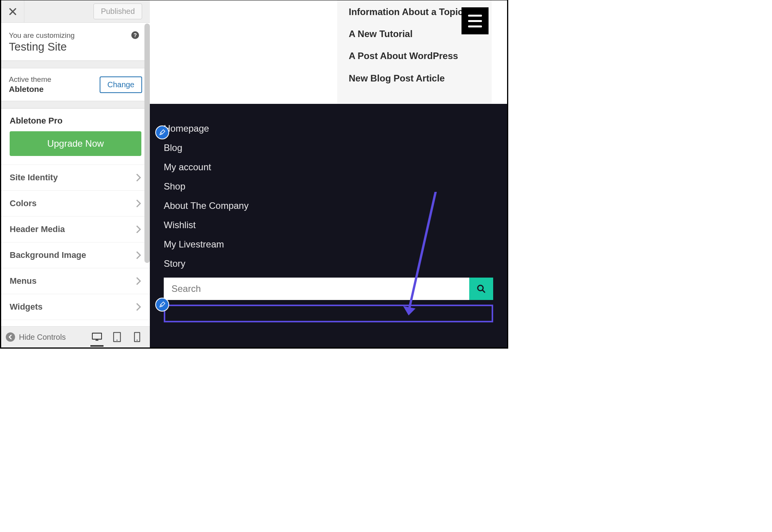  I want to click on panel-widgets: Widgets, so click(76, 307).